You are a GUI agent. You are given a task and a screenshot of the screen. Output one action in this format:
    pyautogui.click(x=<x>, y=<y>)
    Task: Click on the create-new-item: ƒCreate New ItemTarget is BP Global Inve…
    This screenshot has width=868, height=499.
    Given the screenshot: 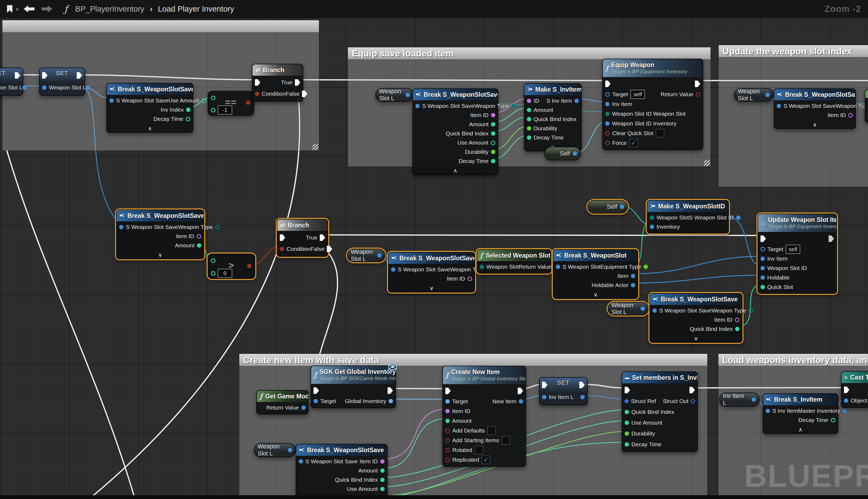 What is the action you would take?
    pyautogui.click(x=484, y=416)
    